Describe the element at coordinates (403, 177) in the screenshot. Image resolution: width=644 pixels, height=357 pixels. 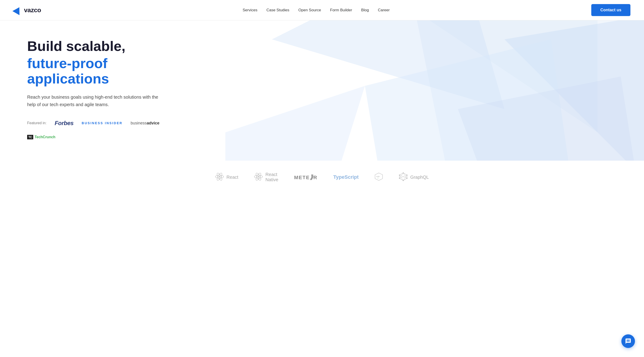
I see `graphql-icon` at that location.